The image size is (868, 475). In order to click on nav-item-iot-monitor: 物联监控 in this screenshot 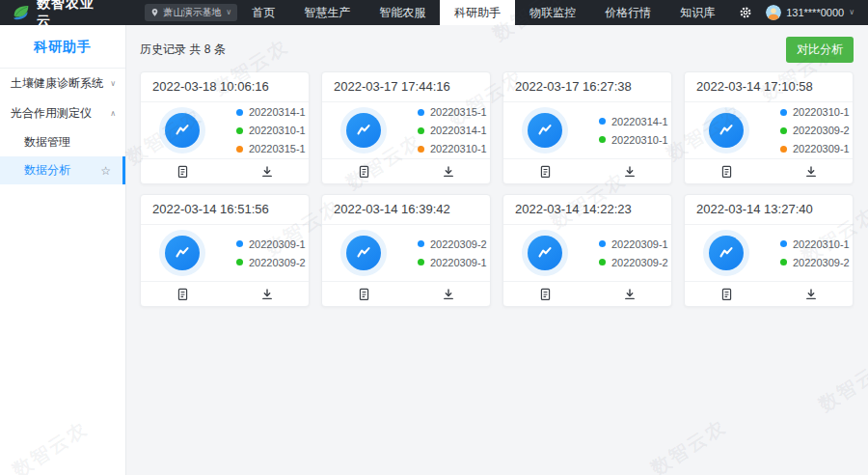, I will do `click(553, 13)`.